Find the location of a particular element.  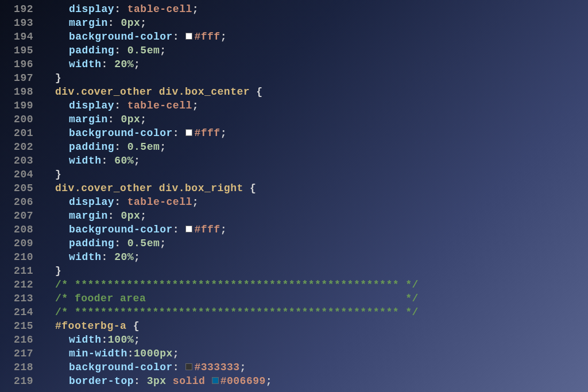

code-line: min-width:1000px; is located at coordinates (315, 354).